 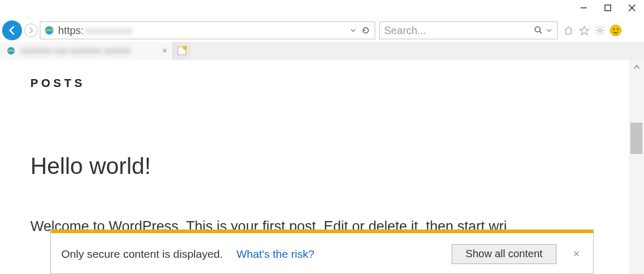 I want to click on window-controls, so click(x=608, y=8).